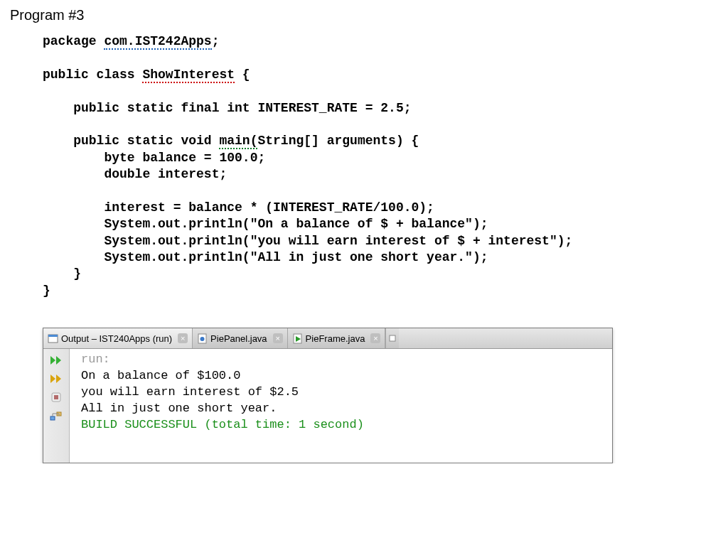  Describe the element at coordinates (238, 141) in the screenshot. I see `code-text: main(` at that location.